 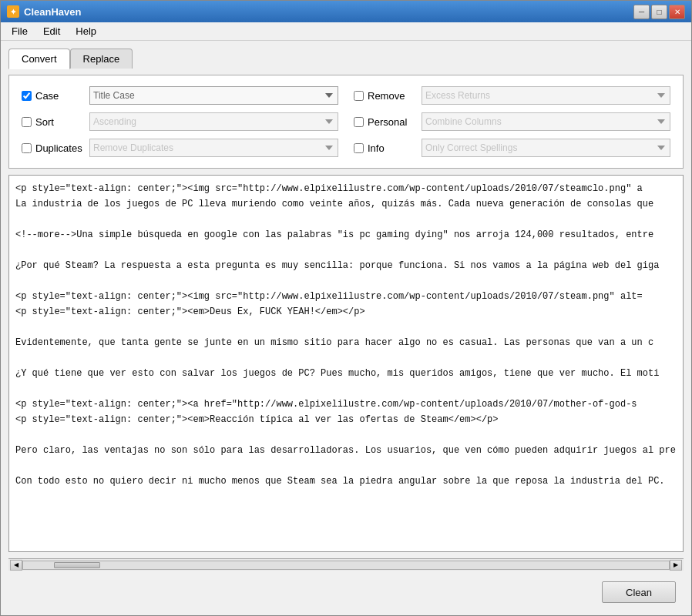 I want to click on case-dropdown: Title Case UPPERCASE lowercase Sentence …, so click(x=214, y=95).